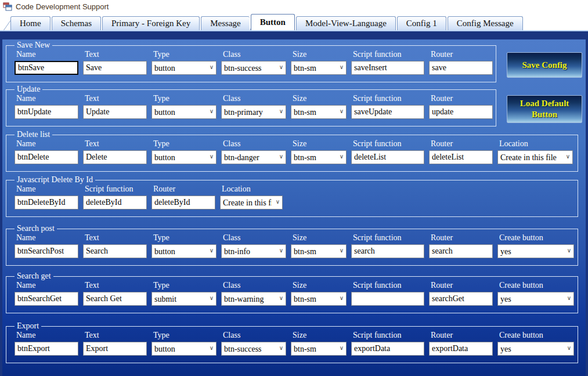  What do you see at coordinates (28, 326) in the screenshot?
I see `group-title: Export` at bounding box center [28, 326].